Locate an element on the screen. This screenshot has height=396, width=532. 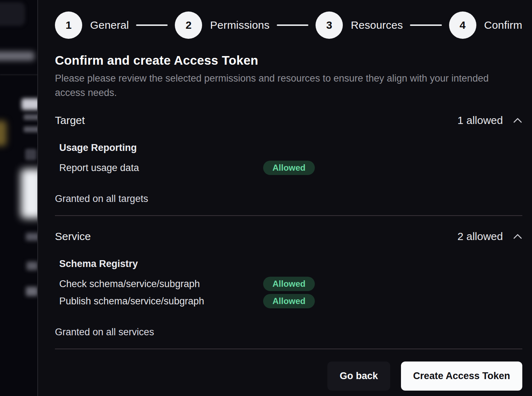
step-permissions: 2 Permissions is located at coordinates (222, 25).